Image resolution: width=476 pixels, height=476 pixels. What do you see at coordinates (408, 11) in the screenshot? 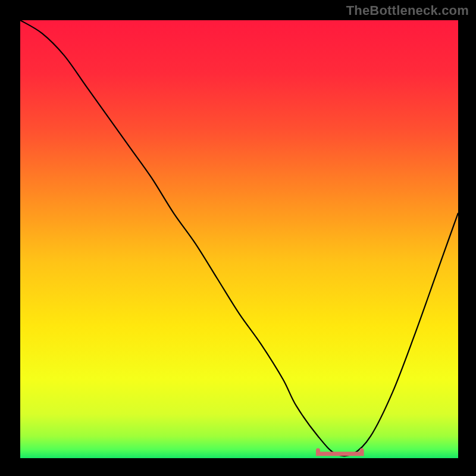
I see `watermark-text: TheBottleneck.com` at bounding box center [408, 11].